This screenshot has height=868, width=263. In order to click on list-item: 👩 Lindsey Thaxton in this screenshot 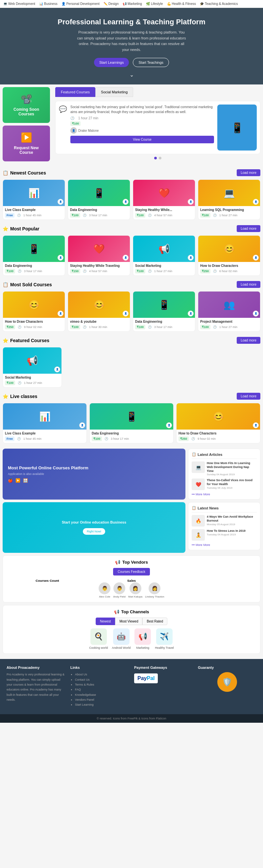, I will do `click(155, 590)`.